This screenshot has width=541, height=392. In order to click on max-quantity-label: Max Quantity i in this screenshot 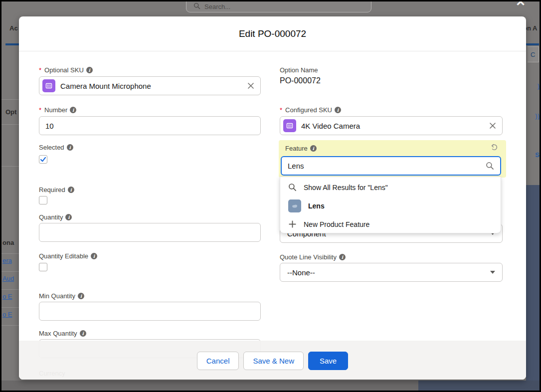, I will do `click(63, 333)`.